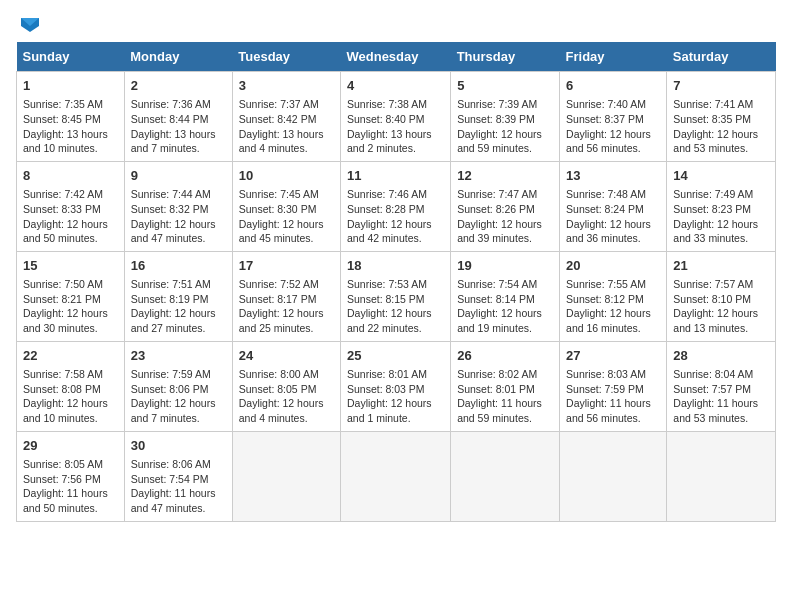 Image resolution: width=792 pixels, height=612 pixels. I want to click on day-info-line: Sunrise: 8:05 AM, so click(70, 464).